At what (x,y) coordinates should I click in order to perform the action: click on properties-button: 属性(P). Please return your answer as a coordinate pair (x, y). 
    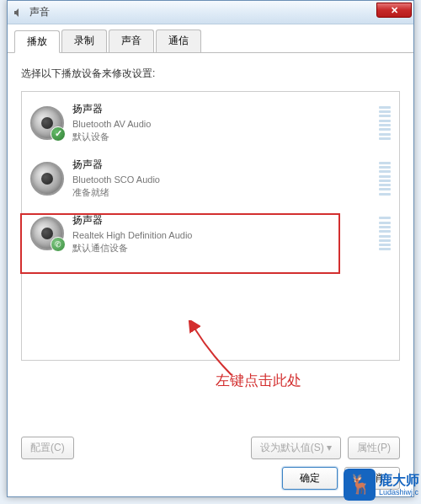
    Looking at the image, I should click on (374, 448).